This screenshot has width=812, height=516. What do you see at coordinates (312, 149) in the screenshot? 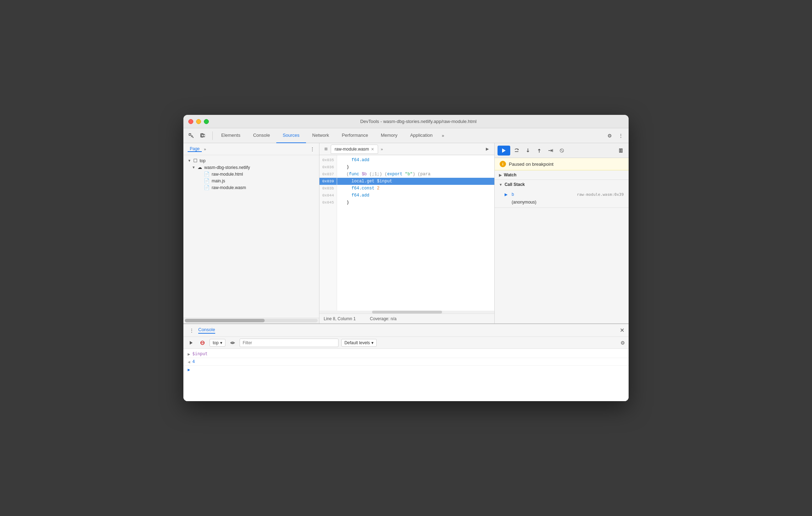
I see `sidebar-options-btn: ⋮` at bounding box center [312, 149].